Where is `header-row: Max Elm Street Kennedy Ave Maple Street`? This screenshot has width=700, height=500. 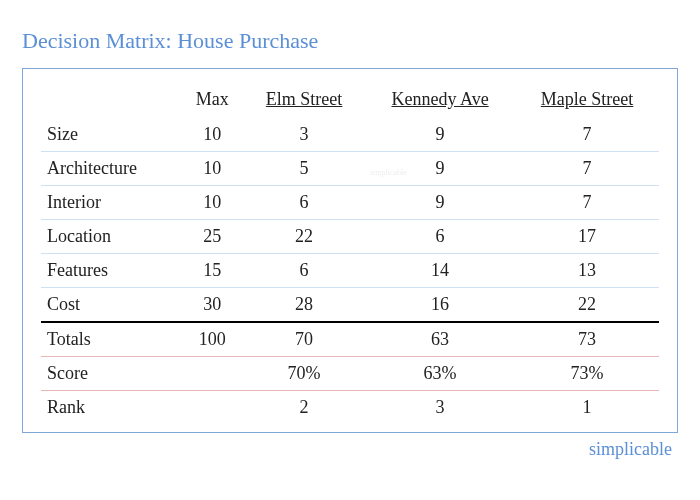 header-row: Max Elm Street Kennedy Ave Maple Street is located at coordinates (350, 102).